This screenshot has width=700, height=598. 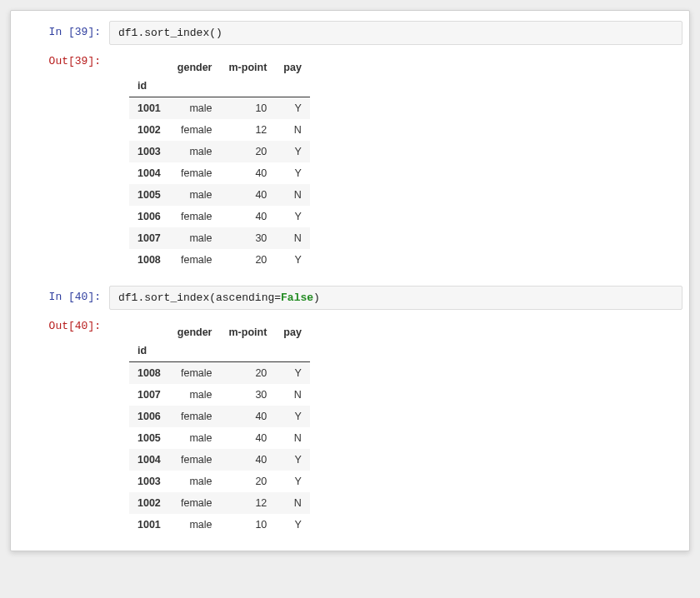 I want to click on input-cell: In [39]: df1.sort_index(), so click(x=350, y=33).